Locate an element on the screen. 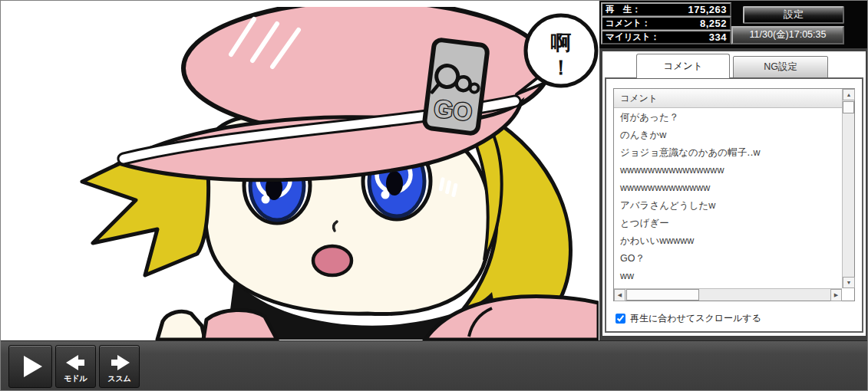 The height and width of the screenshot is (391, 868). comment-rows: 何があった？のんきかwジョジョ意識なのかあの帽子‥wwwwwwwwwwwwwww… is located at coordinates (728, 199).